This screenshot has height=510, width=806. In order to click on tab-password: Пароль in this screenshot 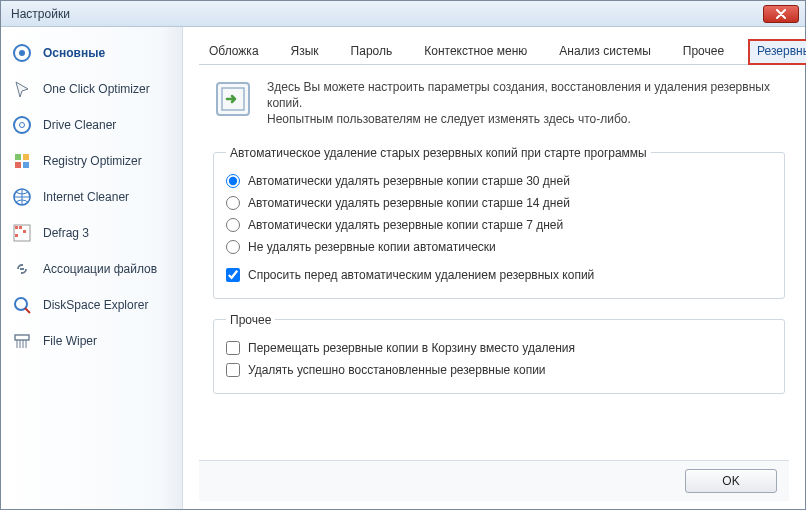, I will do `click(372, 52)`.